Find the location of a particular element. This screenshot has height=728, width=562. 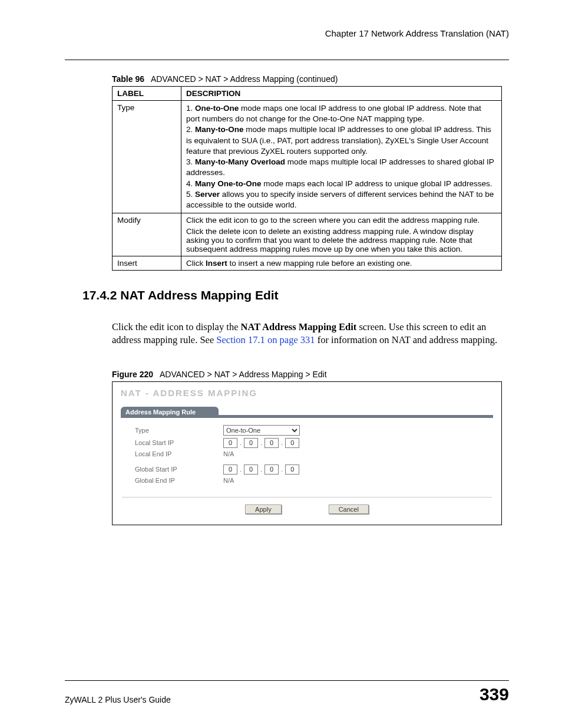

screenshot-title: NAT - ADDRESS MAPPING is located at coordinates (307, 393).